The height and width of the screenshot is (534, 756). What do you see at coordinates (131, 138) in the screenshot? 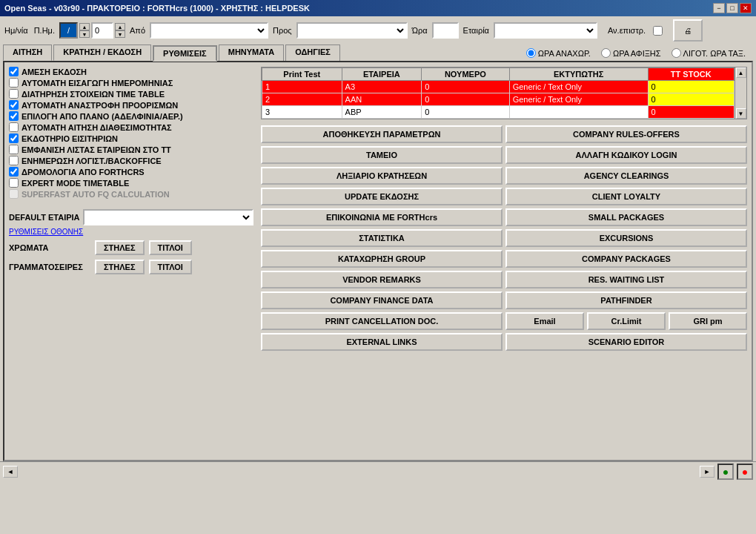
I see `cb-ekdothrio: ΕΚΔΟΤΗΡΙΟ ΕΙΣΙΤΗΡΙΩΝ` at bounding box center [131, 138].